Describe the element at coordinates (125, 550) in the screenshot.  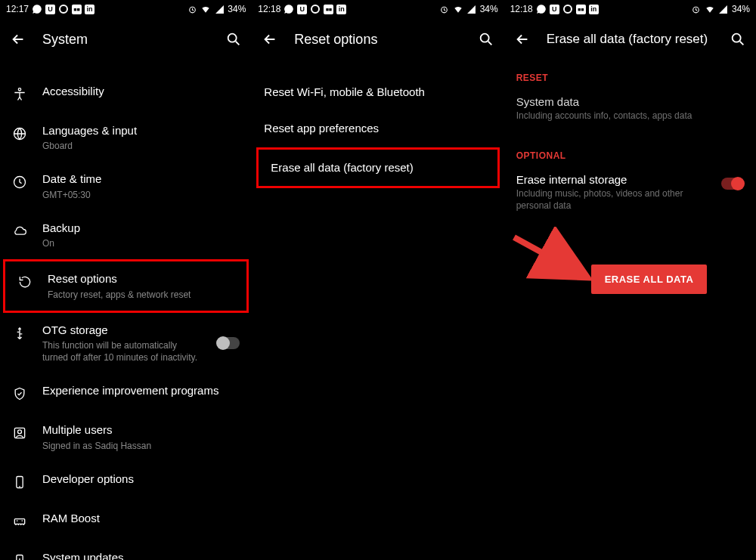
I see `item-system-updates: System updates` at that location.